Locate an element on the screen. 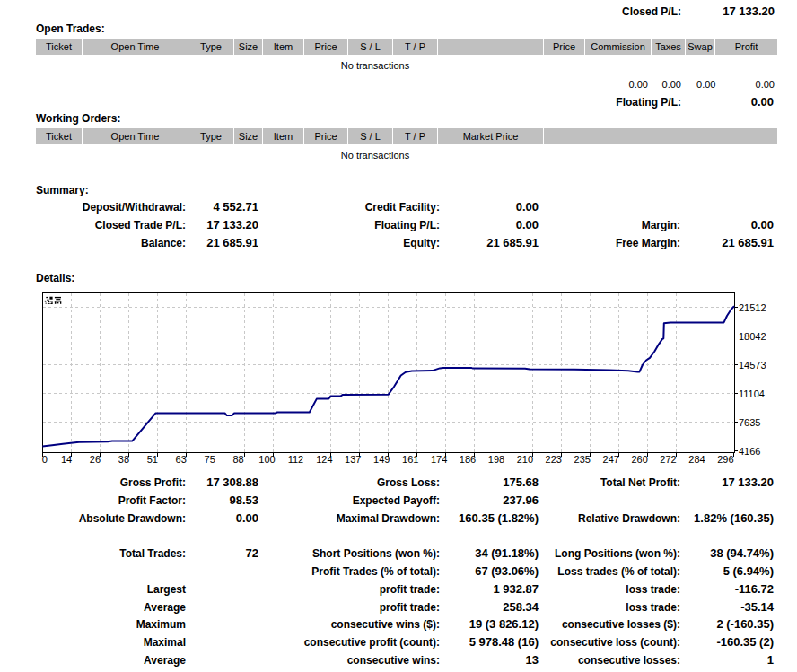 Image resolution: width=797 pixels, height=672 pixels. svg-text: 51 is located at coordinates (153, 459).